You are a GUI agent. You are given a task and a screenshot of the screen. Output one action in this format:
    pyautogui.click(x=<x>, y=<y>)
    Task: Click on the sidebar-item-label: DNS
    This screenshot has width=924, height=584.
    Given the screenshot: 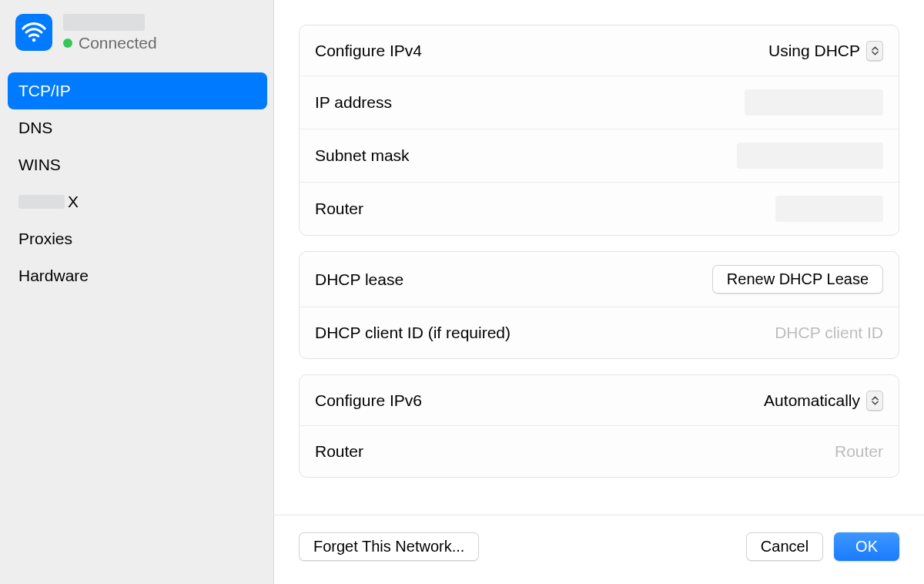 What is the action you would take?
    pyautogui.click(x=35, y=128)
    